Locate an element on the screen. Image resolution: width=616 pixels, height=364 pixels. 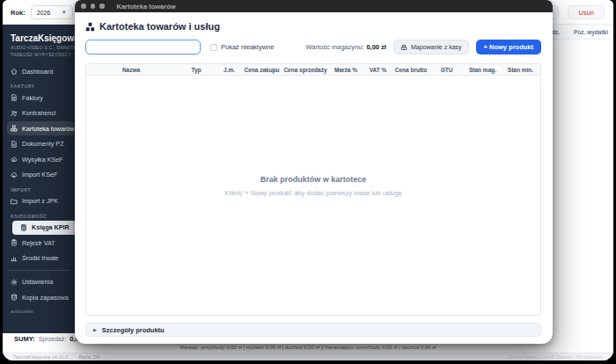
sidebar-item-wysyłka-ksef: Wysyłka KSeF is located at coordinates (41, 159).